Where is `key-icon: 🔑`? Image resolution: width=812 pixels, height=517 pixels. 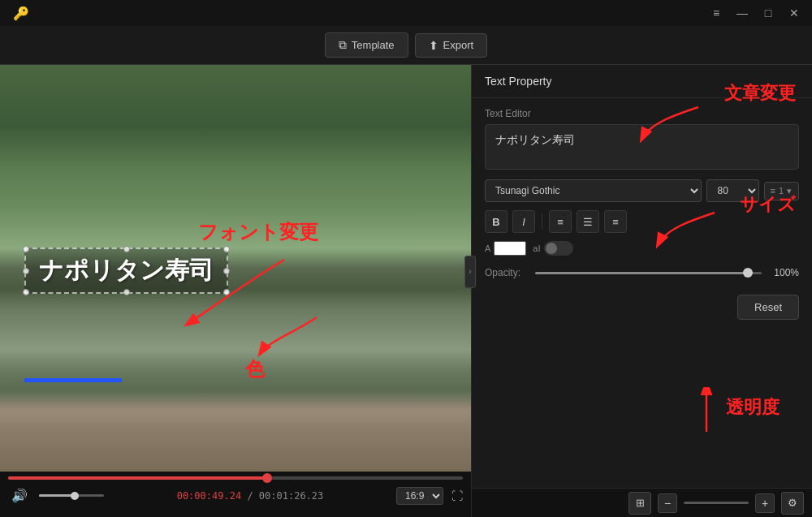 key-icon: 🔑 is located at coordinates (21, 13).